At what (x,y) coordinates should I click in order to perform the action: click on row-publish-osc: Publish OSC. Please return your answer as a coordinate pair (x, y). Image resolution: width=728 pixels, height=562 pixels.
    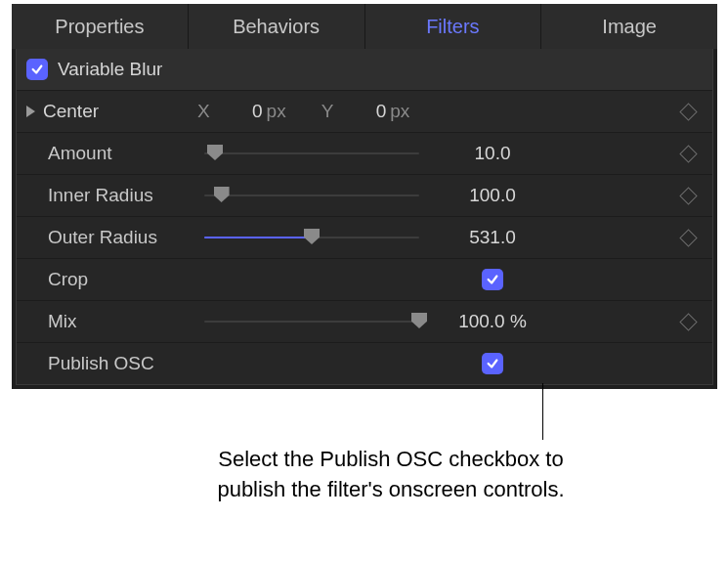
    Looking at the image, I should click on (364, 364).